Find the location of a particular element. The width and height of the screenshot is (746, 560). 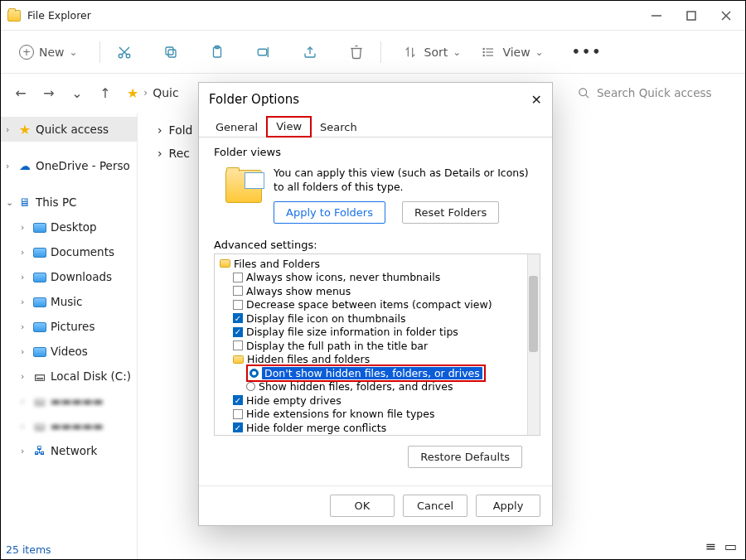

tab-view: View is located at coordinates (288, 127).